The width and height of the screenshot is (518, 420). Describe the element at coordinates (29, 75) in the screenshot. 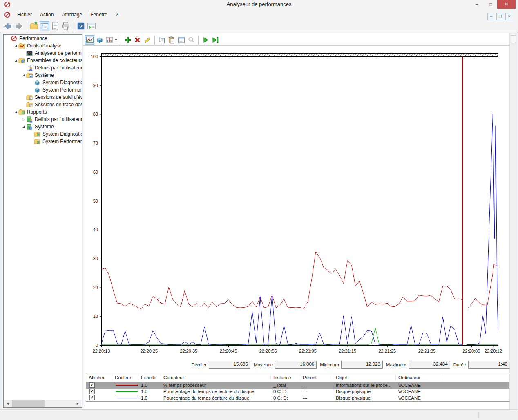

I see `system-sets-icon` at that location.